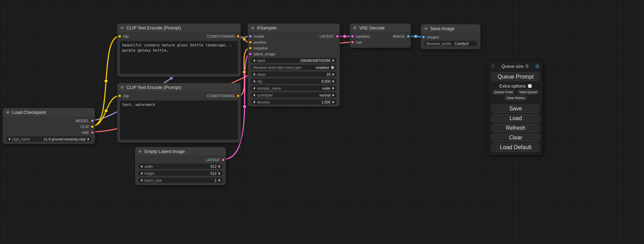  What do you see at coordinates (250, 48) in the screenshot?
I see `negative-input-dot` at bounding box center [250, 48].